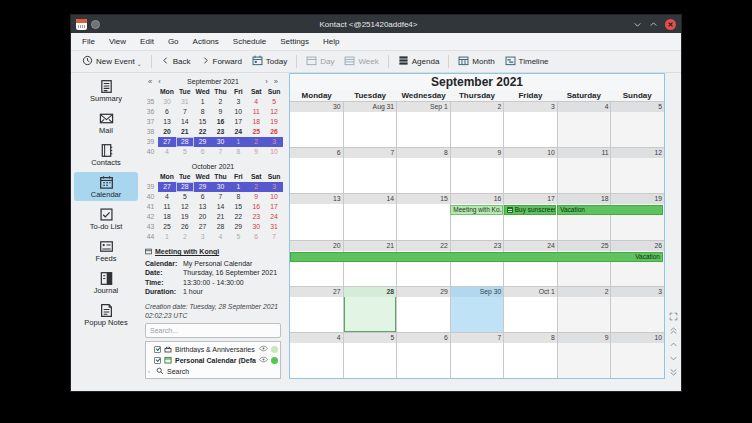 This screenshot has width=752, height=423. What do you see at coordinates (370, 356) in the screenshot?
I see `month-day-cell: 5` at bounding box center [370, 356].